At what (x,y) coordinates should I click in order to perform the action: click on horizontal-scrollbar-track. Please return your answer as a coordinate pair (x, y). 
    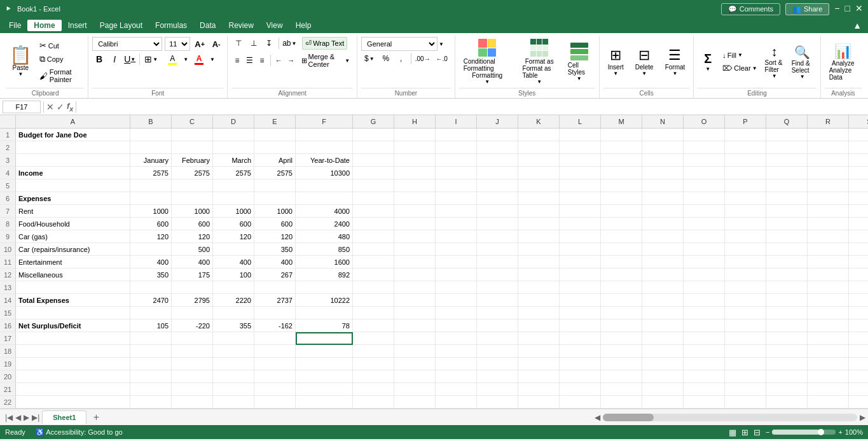
    Looking at the image, I should click on (730, 417).